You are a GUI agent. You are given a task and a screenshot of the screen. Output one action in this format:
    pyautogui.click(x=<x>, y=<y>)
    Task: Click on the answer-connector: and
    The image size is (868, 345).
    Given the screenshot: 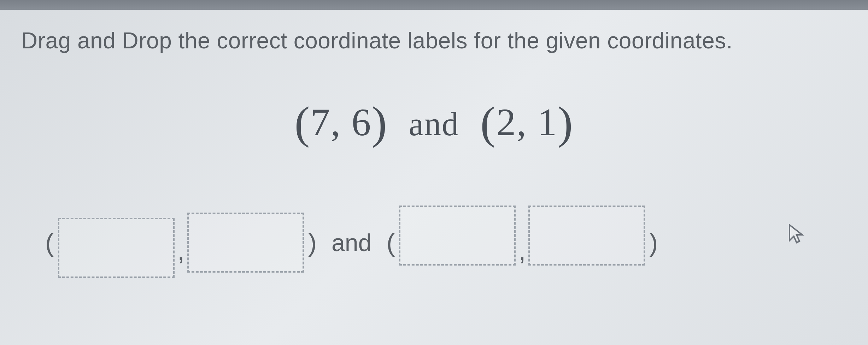 What is the action you would take?
    pyautogui.click(x=351, y=243)
    